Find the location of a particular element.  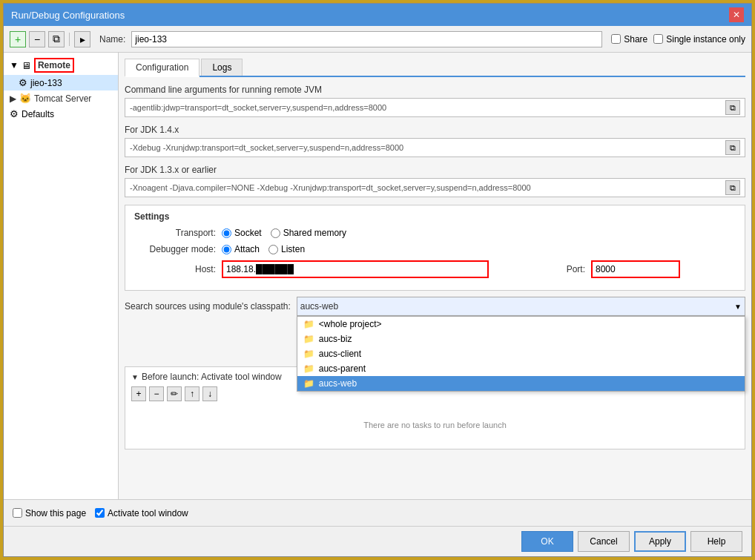

cancel-button: Cancel is located at coordinates (604, 541).